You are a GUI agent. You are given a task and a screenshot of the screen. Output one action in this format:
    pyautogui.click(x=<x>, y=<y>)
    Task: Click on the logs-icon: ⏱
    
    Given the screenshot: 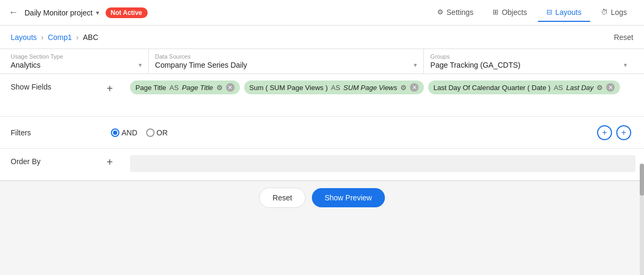 What is the action you would take?
    pyautogui.click(x=605, y=12)
    